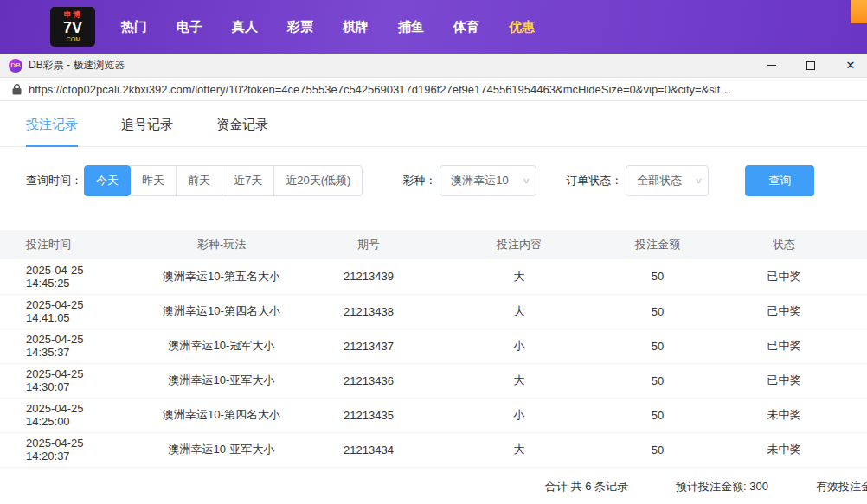  I want to click on close-button: ✕, so click(851, 66).